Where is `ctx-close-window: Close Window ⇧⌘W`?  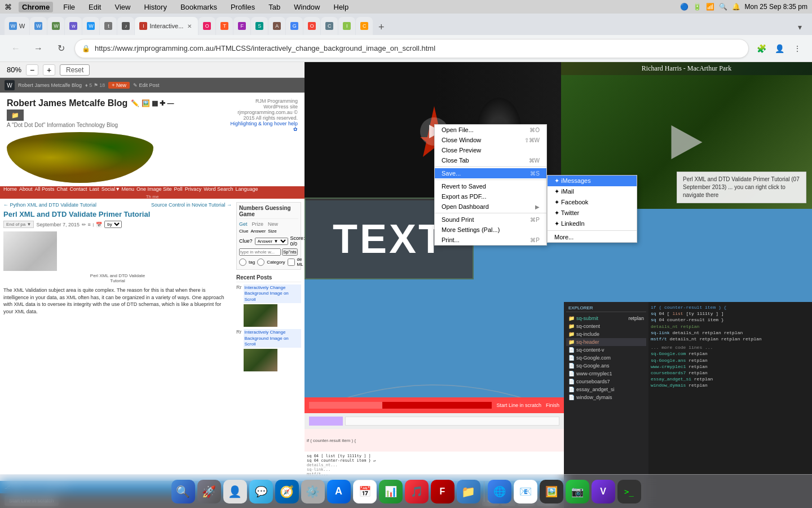
ctx-close-window: Close Window ⇧⌘W is located at coordinates (491, 140).